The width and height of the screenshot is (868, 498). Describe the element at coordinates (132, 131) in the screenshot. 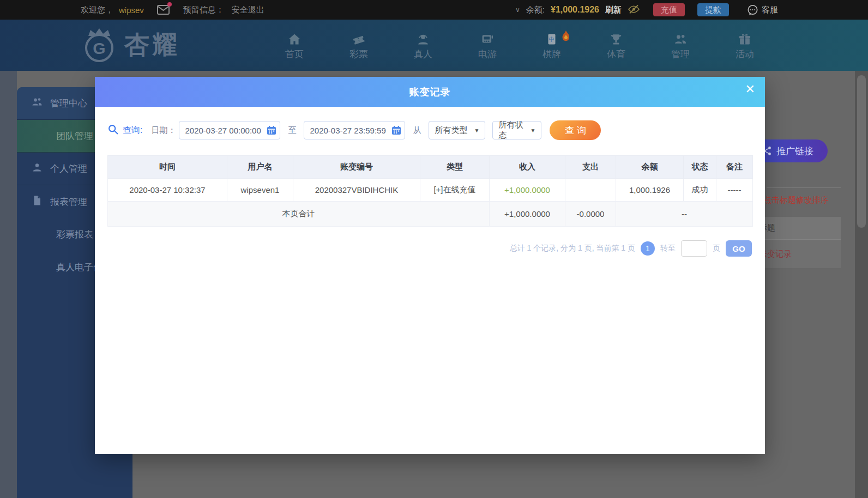

I see `query-label: 查询:` at that location.